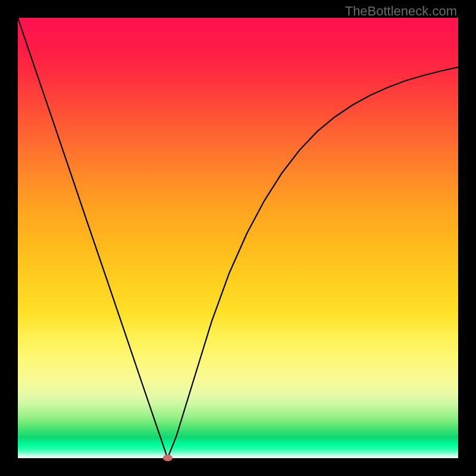  What do you see at coordinates (168, 458) in the screenshot?
I see `optimal-point-marker` at bounding box center [168, 458].